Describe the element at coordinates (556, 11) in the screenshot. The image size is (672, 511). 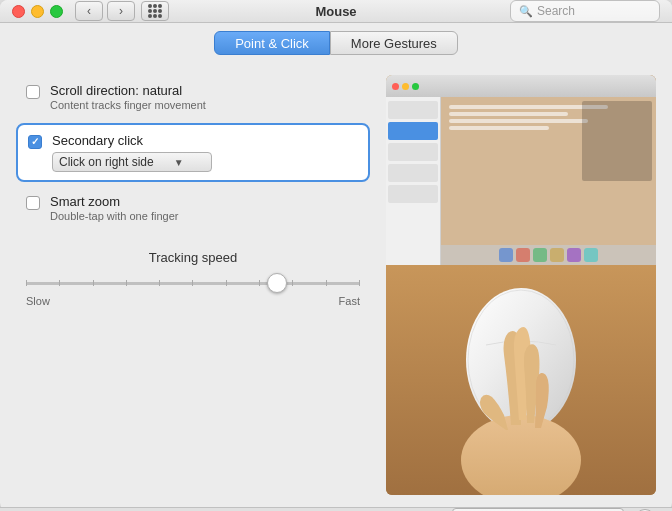
I see `search-placeholder: Search` at that location.